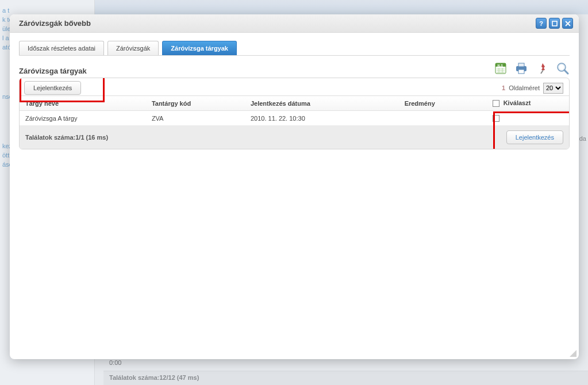 The width and height of the screenshot is (588, 385). I want to click on help-button: ?, so click(541, 23).